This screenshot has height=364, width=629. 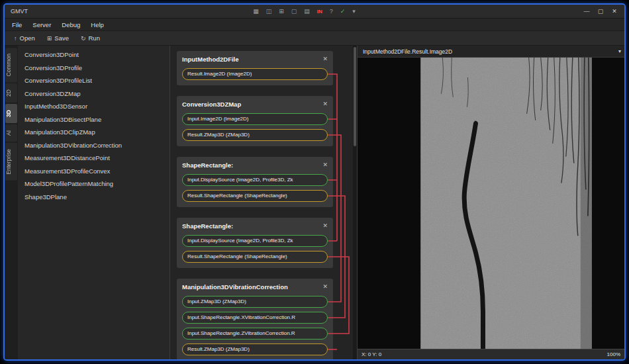 What do you see at coordinates (587, 11) in the screenshot?
I see `minimize-button: —` at bounding box center [587, 11].